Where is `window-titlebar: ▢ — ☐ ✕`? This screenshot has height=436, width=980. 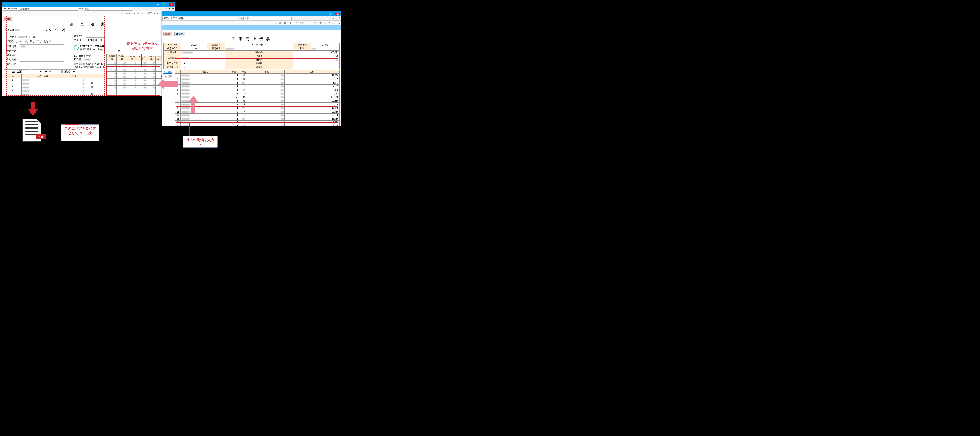 window-titlebar: ▢ — ☐ ✕ is located at coordinates (88, 4).